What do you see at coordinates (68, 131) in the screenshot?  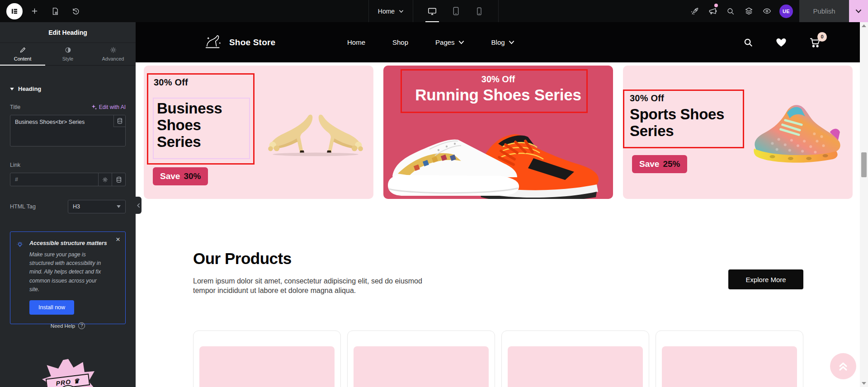 I see `title-textarea: Business Shoes<br> Series` at bounding box center [68, 131].